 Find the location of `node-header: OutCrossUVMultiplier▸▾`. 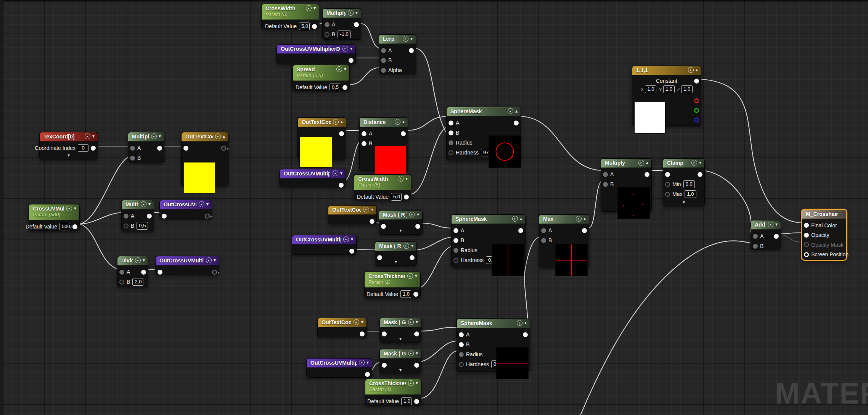

node-header: OutCrossUVMultiplier▸▾ is located at coordinates (186, 205).